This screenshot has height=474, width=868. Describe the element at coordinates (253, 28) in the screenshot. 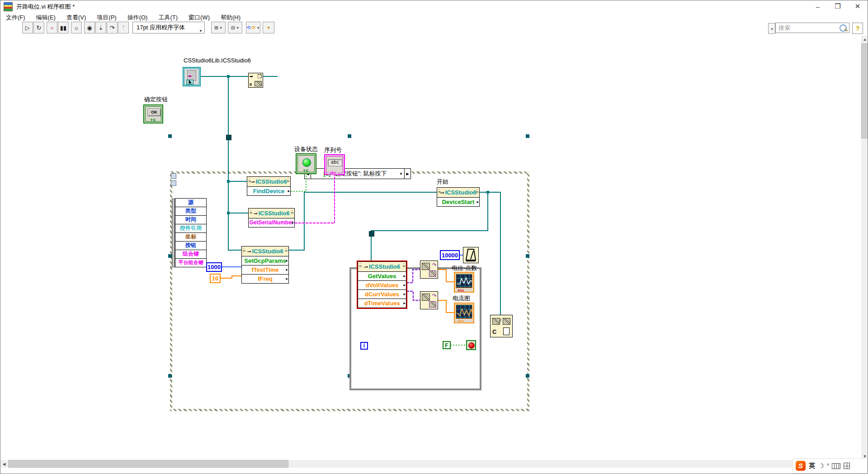

I see `clean-up-diagram-dropdown: ⟲⟳▼` at that location.